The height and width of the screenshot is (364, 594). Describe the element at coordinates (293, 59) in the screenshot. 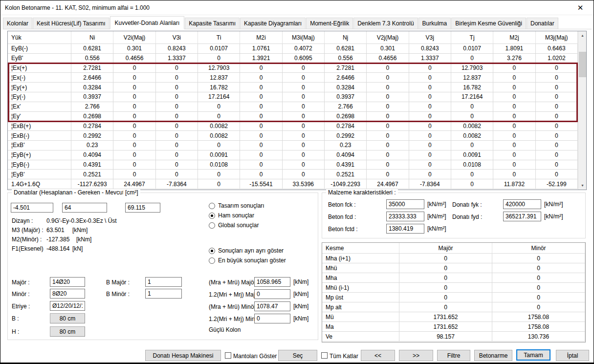

I see `table-row: EyB'0.5560.46561.333701.39210.60950.5560…` at that location.